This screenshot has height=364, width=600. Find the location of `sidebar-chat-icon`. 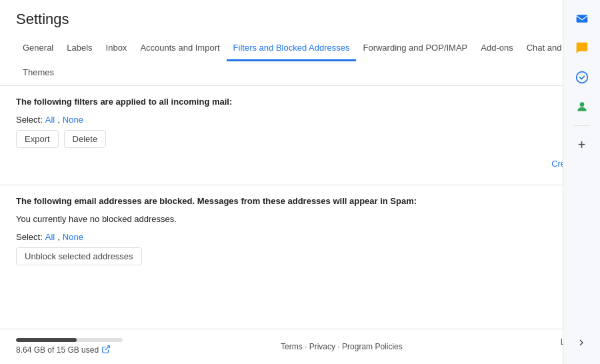

sidebar-chat-icon is located at coordinates (582, 48).